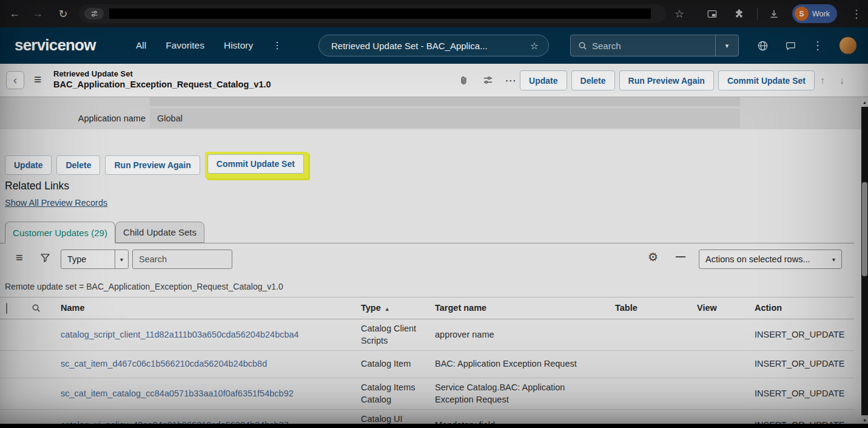 Image resolution: width=868 pixels, height=428 pixels. What do you see at coordinates (144, 287) in the screenshot?
I see `list-filter-breadcrumb: Remote update set = BAC_Application_Exce…` at bounding box center [144, 287].